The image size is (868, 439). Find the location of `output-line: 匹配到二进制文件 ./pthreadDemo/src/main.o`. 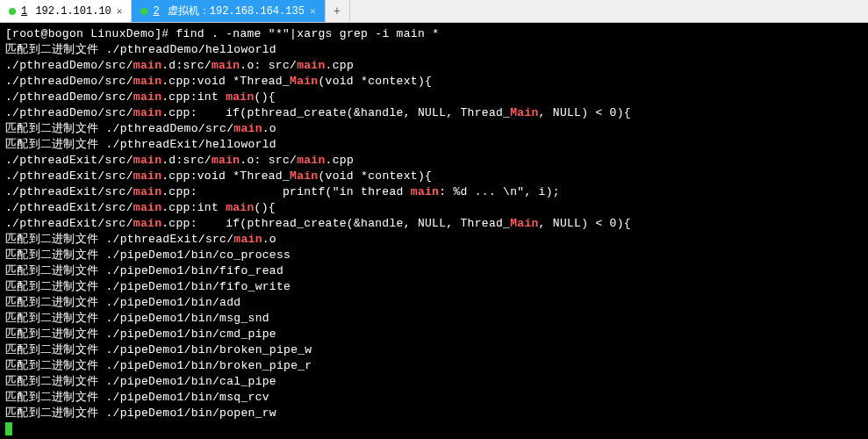

output-line: 匹配到二进制文件 ./pthreadDemo/src/main.o is located at coordinates (434, 129).